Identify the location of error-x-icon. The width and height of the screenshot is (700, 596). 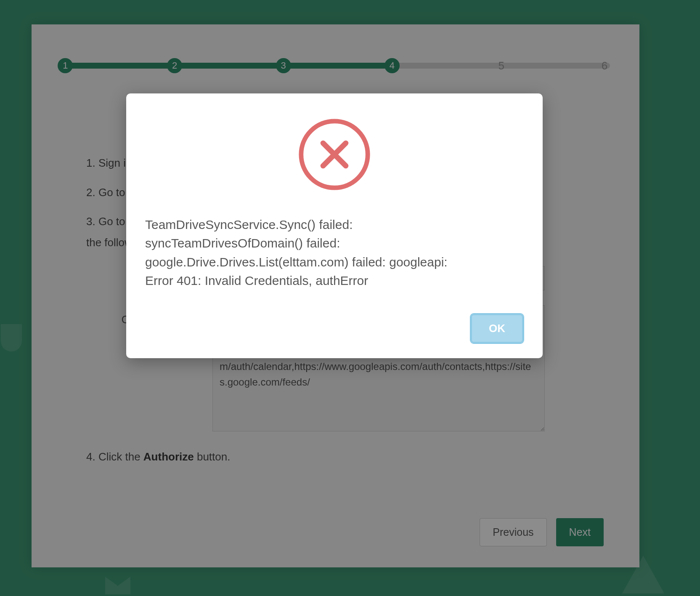
(334, 154).